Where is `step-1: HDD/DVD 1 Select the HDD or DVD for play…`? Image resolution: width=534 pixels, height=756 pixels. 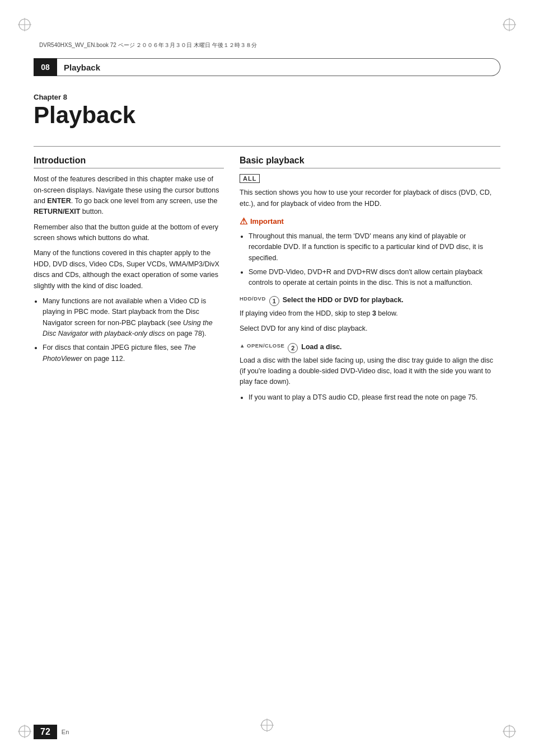
step-1: HDD/DVD 1 Select the HDD or DVD for play… is located at coordinates (370, 315).